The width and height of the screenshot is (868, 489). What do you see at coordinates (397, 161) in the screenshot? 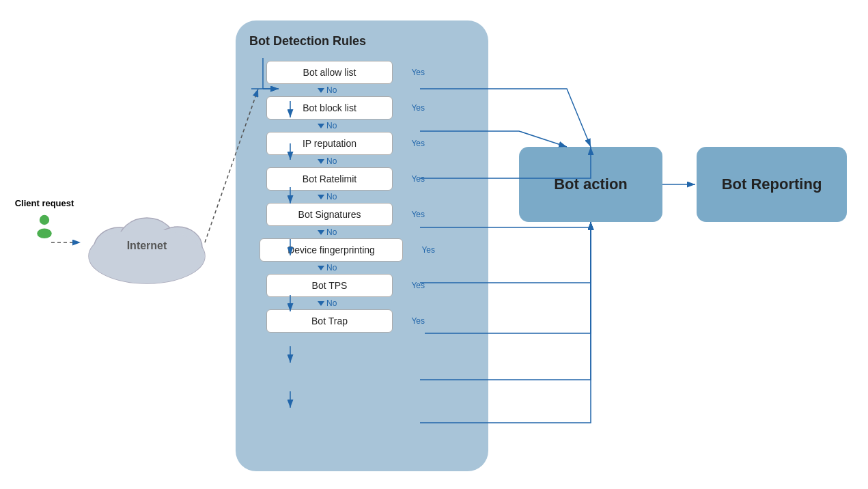
I see `no-after-ip: No` at bounding box center [397, 161].